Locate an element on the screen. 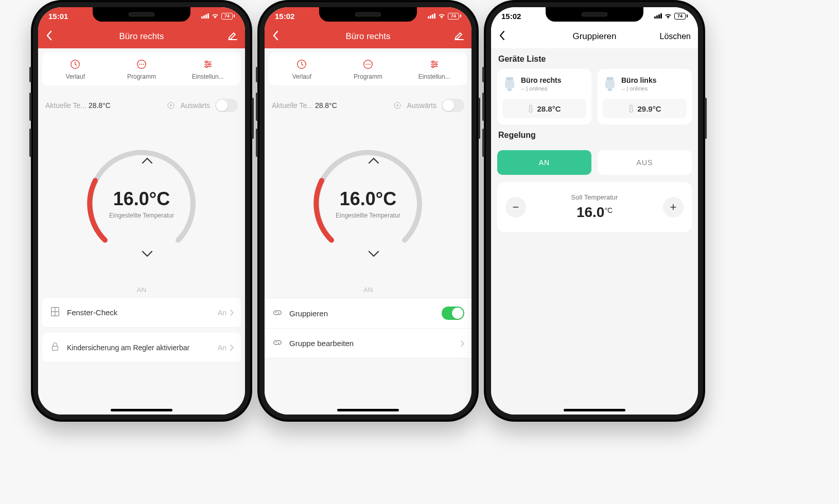 Image resolution: width=839 pixels, height=504 pixels. control-off-button: AUS is located at coordinates (644, 163).